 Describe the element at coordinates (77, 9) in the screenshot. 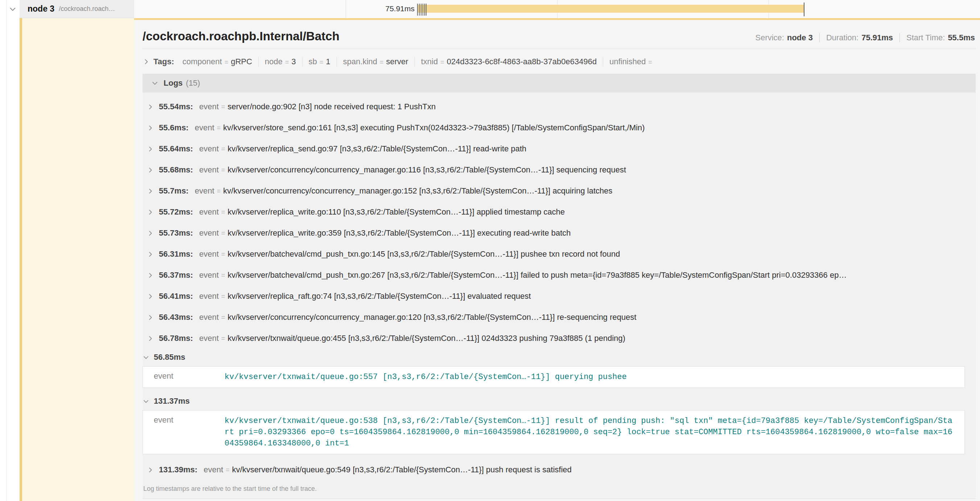

I see `span-row-header: node 3 /cockroach.roach…` at that location.